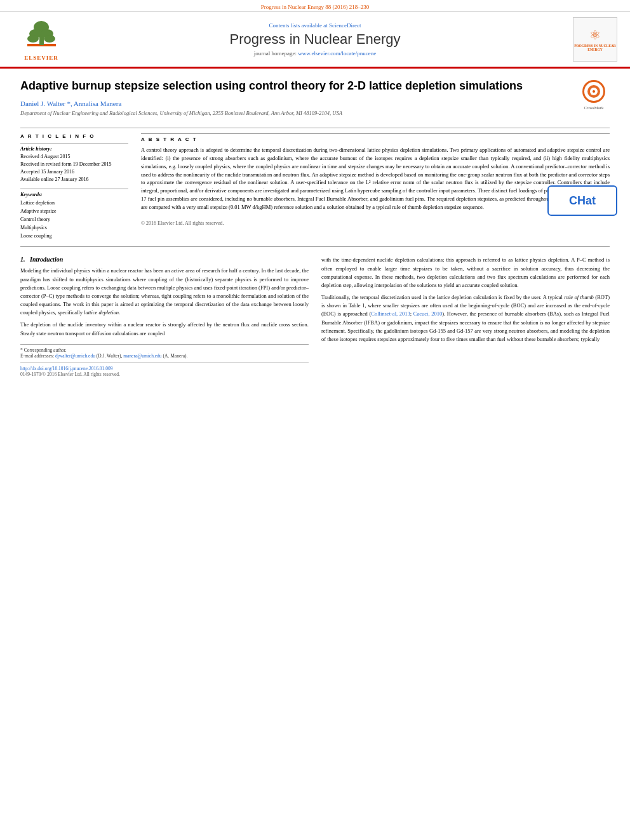 This screenshot has height=840, width=630. I want to click on keyword-5: Loose coupling, so click(74, 236).